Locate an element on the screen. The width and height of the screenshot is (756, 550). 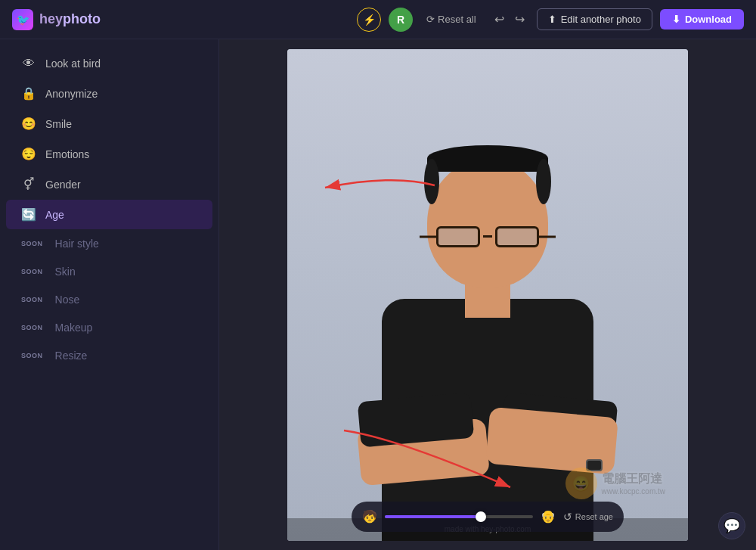
soon-badge-hair: soon is located at coordinates (32, 244).